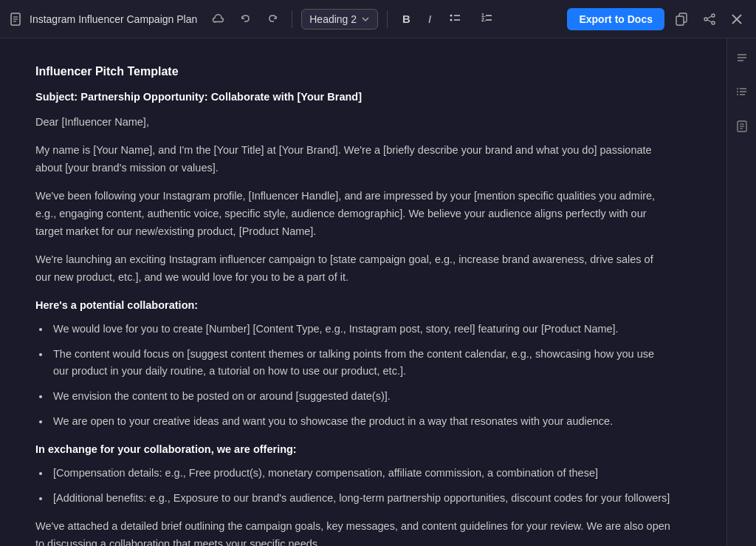 Image resolution: width=756 pixels, height=546 pixels. Describe the element at coordinates (484, 19) in the screenshot. I see `svg-text: 2.` at that location.